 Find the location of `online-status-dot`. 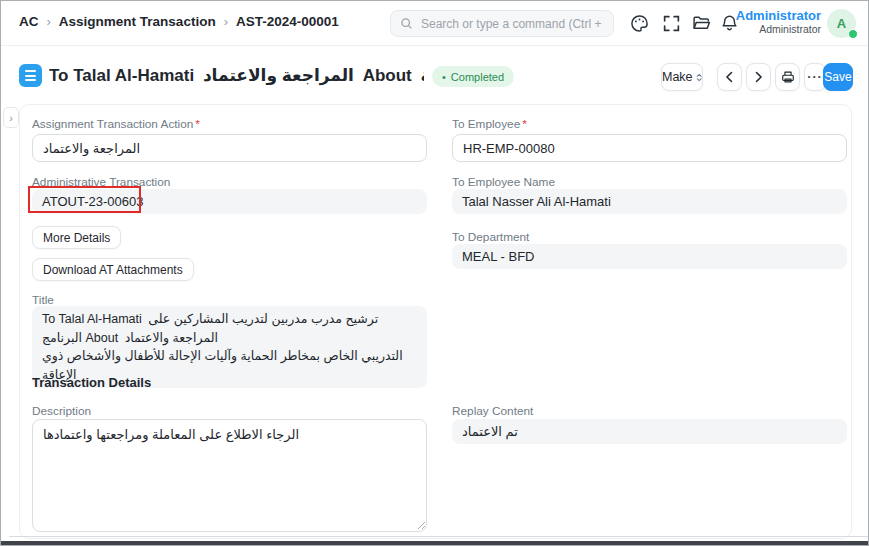

online-status-dot is located at coordinates (853, 34).